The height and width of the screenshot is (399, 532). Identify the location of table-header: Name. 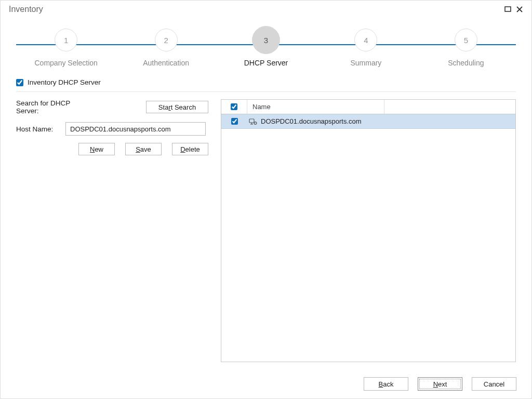
(368, 107).